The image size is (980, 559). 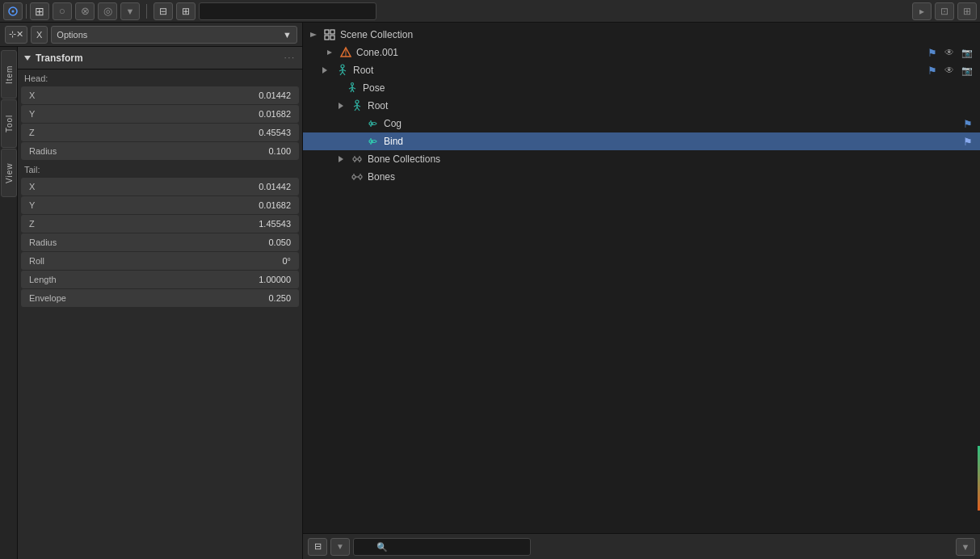 I want to click on section-options: ···, so click(x=290, y=58).